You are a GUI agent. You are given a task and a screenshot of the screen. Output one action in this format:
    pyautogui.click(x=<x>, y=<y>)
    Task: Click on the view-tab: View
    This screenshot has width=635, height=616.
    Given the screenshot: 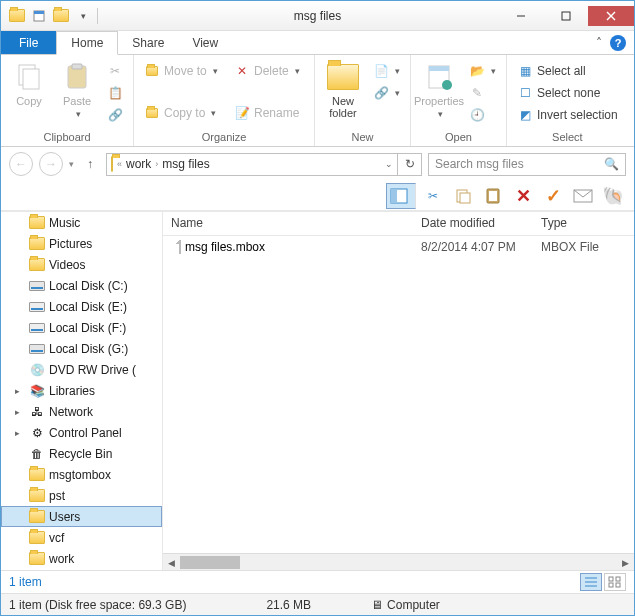 What is the action you would take?
    pyautogui.click(x=205, y=42)
    